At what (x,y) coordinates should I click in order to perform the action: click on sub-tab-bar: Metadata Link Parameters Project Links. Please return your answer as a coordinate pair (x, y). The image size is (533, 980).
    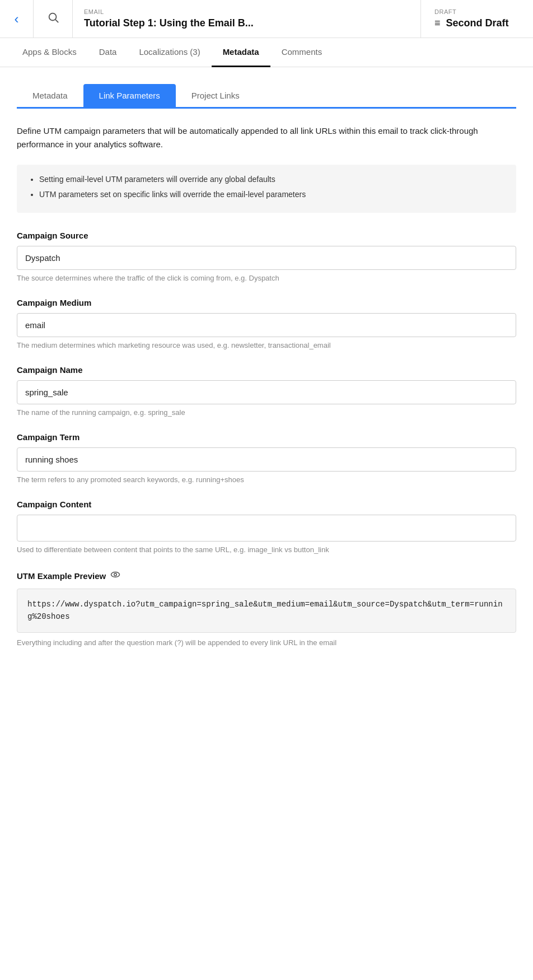
    Looking at the image, I should click on (266, 96).